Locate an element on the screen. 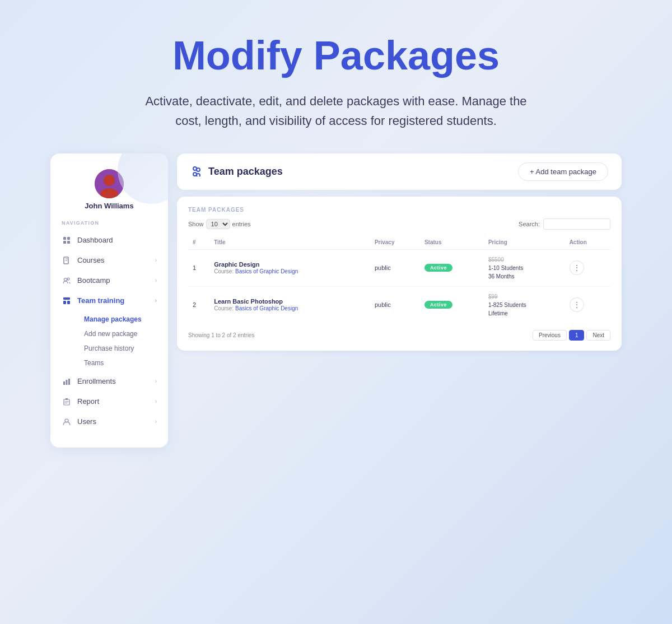  subnav-purchase-history: Purchase history is located at coordinates (123, 348).